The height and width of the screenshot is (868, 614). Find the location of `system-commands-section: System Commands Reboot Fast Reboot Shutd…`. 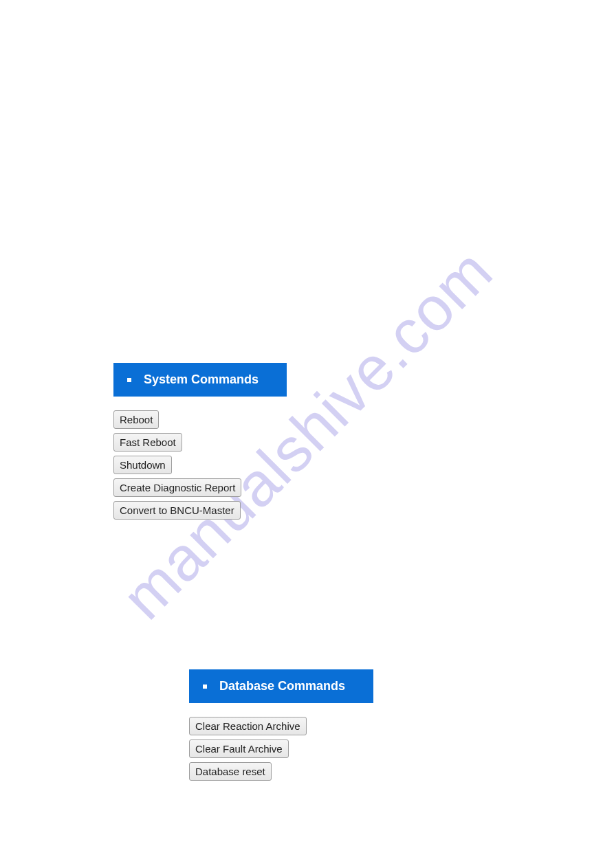

system-commands-section: System Commands Reboot Fast Reboot Shutd… is located at coordinates (200, 441).